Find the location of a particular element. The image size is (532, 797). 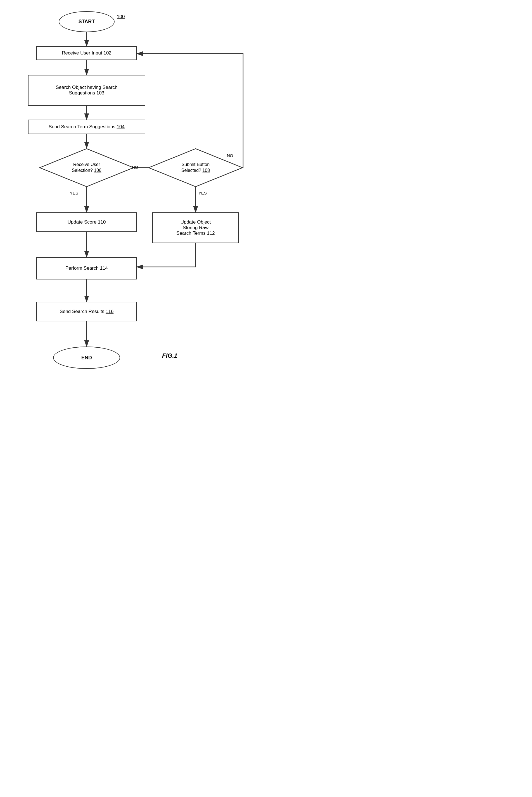

start-label: START is located at coordinates (87, 22).